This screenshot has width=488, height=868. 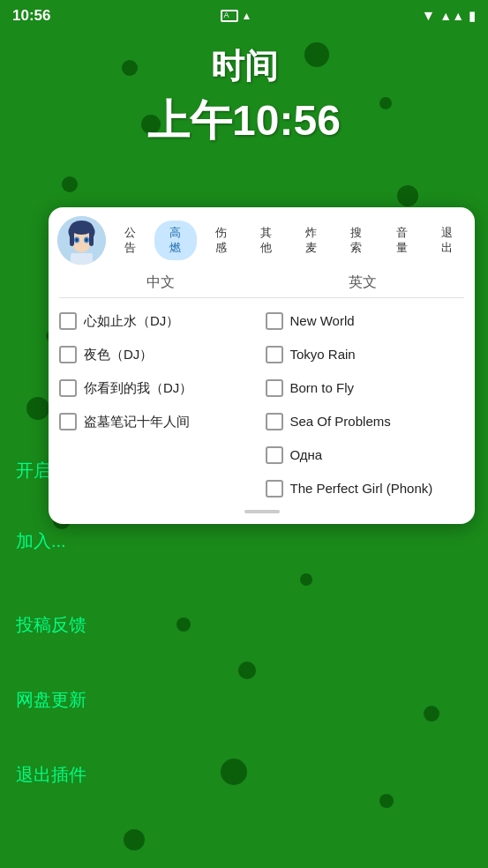 I want to click on tab-volume: 音 量, so click(x=402, y=241).